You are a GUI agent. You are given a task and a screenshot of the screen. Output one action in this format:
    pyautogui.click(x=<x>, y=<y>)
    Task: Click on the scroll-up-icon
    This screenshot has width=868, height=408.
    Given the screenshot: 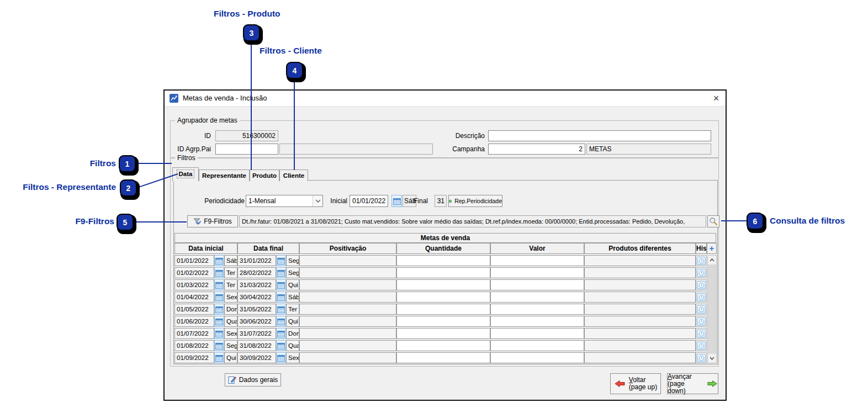 What is the action you would take?
    pyautogui.click(x=712, y=260)
    